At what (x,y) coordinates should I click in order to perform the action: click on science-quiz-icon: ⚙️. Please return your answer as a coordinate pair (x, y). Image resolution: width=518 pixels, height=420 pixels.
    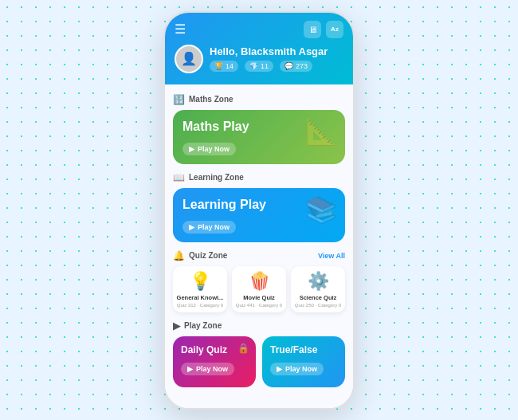
    Looking at the image, I should click on (318, 281).